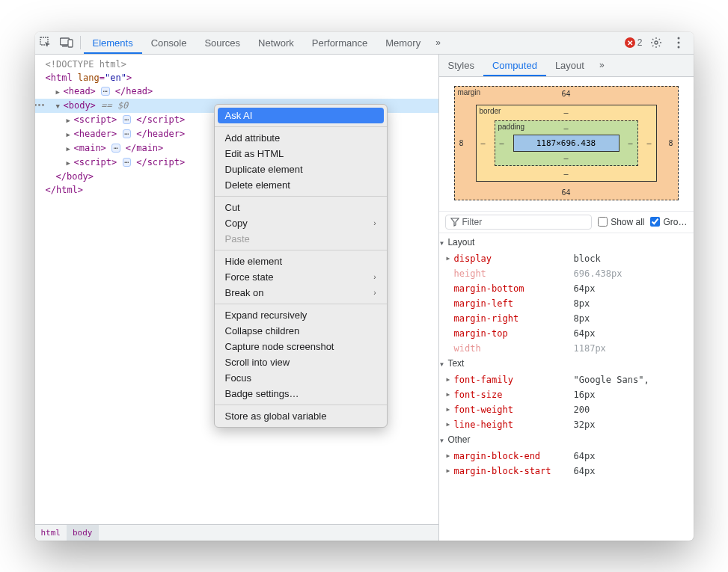 This screenshot has height=572, width=728. What do you see at coordinates (236, 78) in the screenshot?
I see `dom-html-open: <html lang="en">` at bounding box center [236, 78].